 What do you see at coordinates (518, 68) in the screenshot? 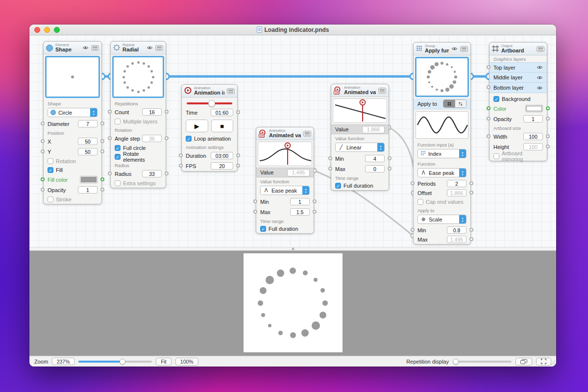
I see `layer-row-top: Top layer` at bounding box center [518, 68].